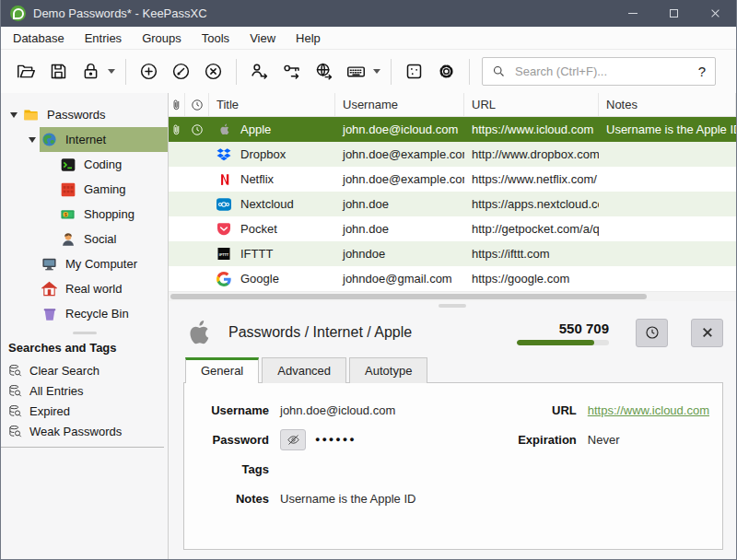 This screenshot has width=737, height=560. What do you see at coordinates (602, 72) in the screenshot?
I see `search-input` at bounding box center [602, 72].